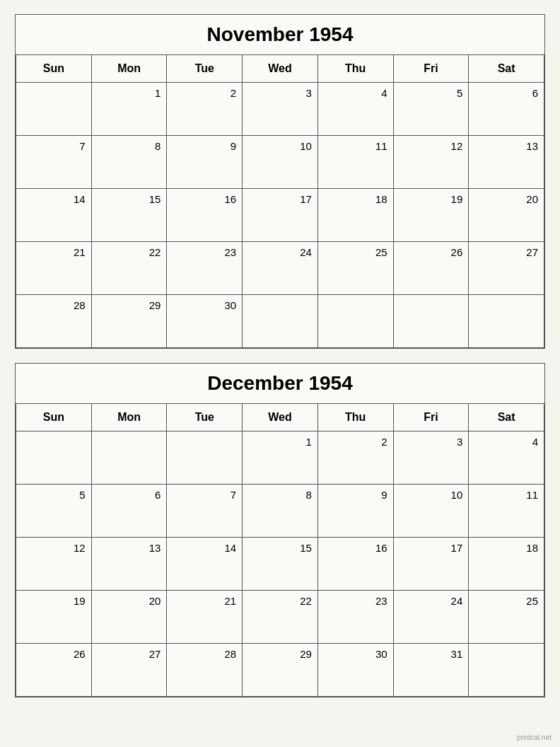 The width and height of the screenshot is (560, 747). What do you see at coordinates (205, 417) in the screenshot?
I see `dec-header-tue: Tue` at bounding box center [205, 417].